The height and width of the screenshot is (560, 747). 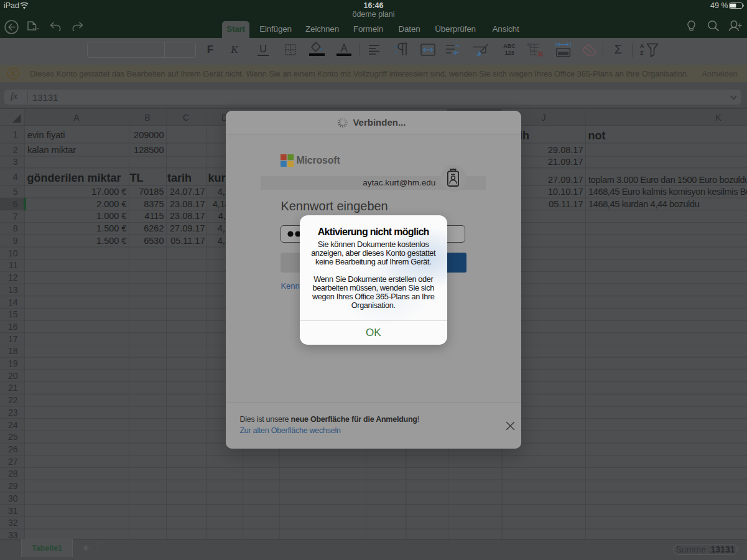 What do you see at coordinates (565, 149) in the screenshot?
I see `svg-text: 29.08.17` at bounding box center [565, 149].